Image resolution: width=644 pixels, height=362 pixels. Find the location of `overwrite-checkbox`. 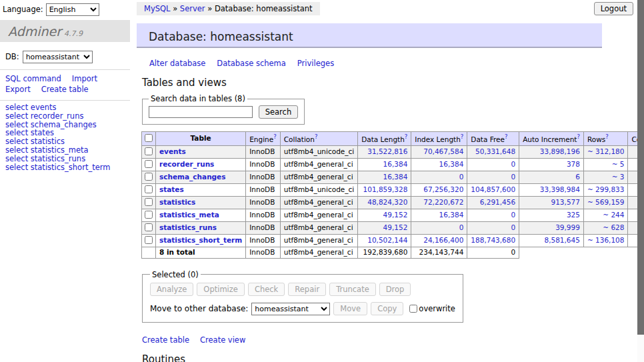

overwrite-checkbox is located at coordinates (413, 309).